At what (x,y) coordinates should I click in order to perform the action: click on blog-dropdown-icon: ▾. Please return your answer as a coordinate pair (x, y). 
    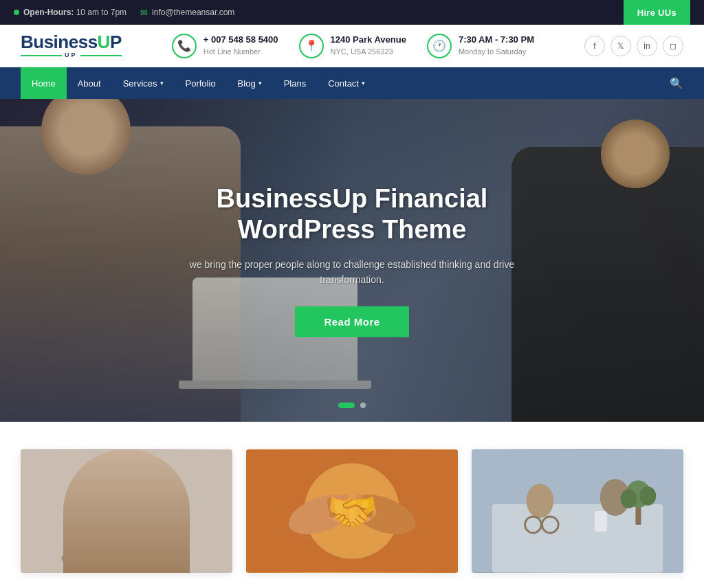
    Looking at the image, I should click on (260, 83).